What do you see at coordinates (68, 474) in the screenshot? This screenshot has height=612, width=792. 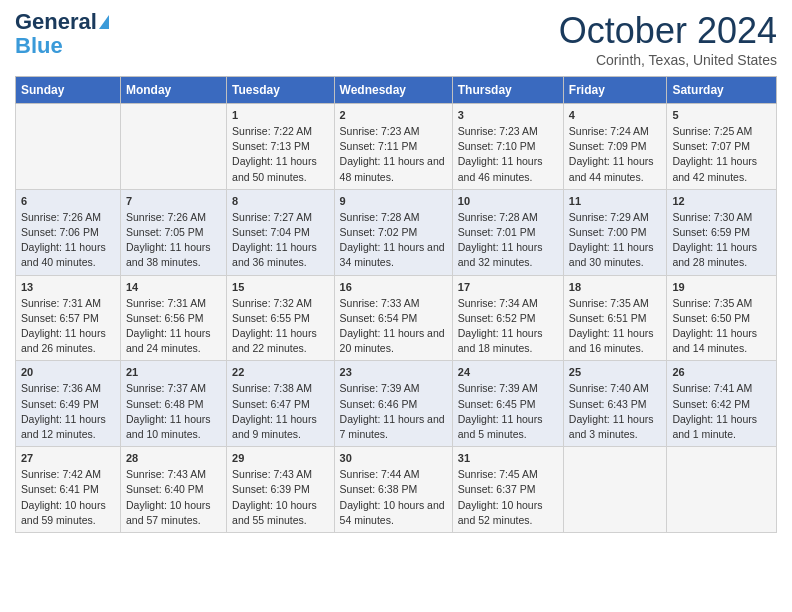 I see `day-info: Sunrise: 7:42 AM` at bounding box center [68, 474].